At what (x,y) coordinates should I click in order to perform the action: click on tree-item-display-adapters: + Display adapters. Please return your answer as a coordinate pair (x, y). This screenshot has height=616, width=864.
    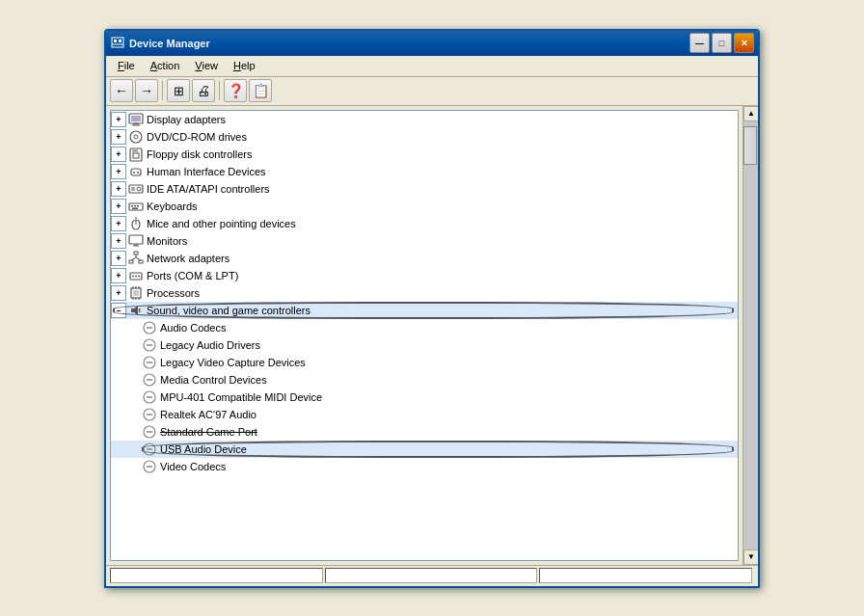
    Looking at the image, I should click on (424, 120).